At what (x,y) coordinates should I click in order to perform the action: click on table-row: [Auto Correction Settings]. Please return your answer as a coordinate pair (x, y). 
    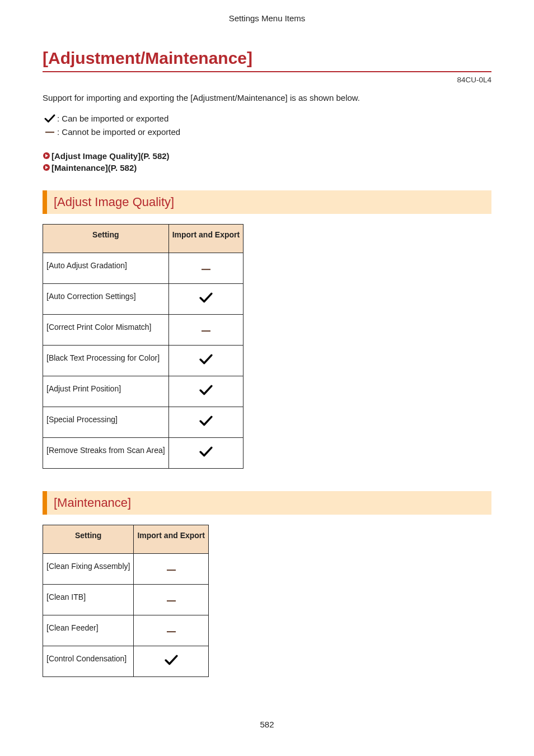
    Looking at the image, I should click on (143, 299).